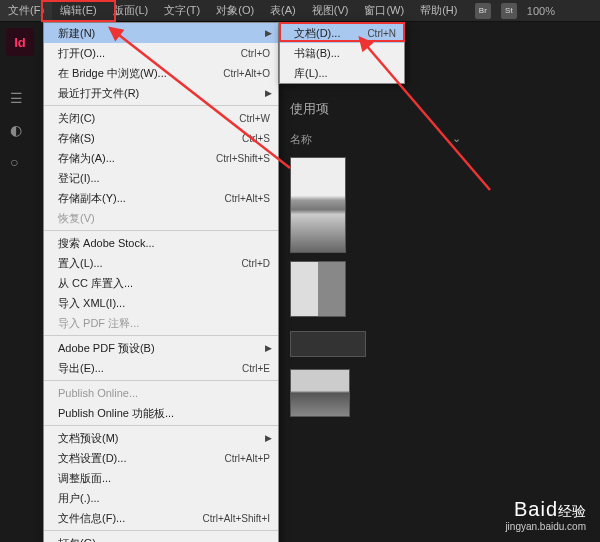 Image resolution: width=600 pixels, height=542 pixels. What do you see at coordinates (301, 140) in the screenshot?
I see `column-name: 名称` at bounding box center [301, 140].